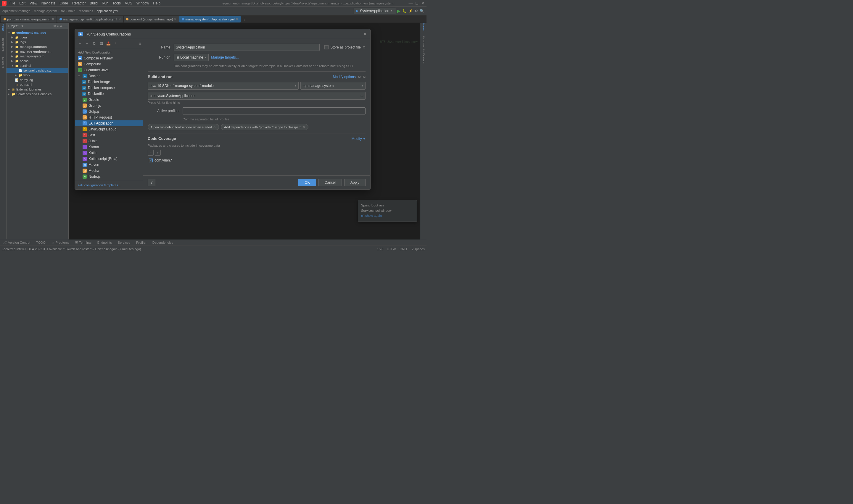  What do you see at coordinates (140, 43) in the screenshot?
I see `config-list-collapse: ⊟` at bounding box center [140, 43].